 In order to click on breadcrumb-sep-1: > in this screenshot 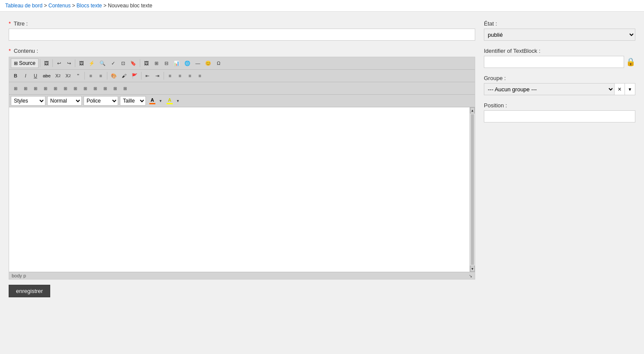, I will do `click(46, 6)`.